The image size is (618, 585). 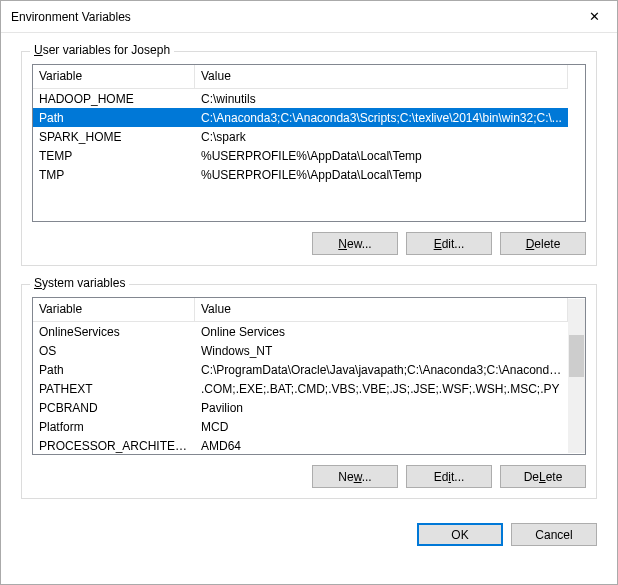 What do you see at coordinates (300, 174) in the screenshot?
I see `user-row: TMP%USERPROFILE%\AppData\Local\Temp` at bounding box center [300, 174].